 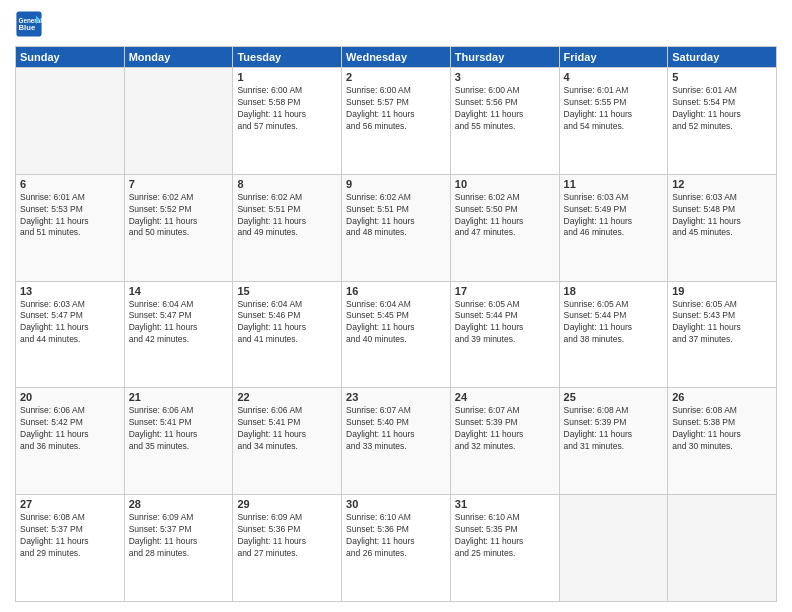 I want to click on calendar-cell: 22Sunrise: 6:06 AMSunset: 5:41 PMDayligh…, so click(x=288, y=442).